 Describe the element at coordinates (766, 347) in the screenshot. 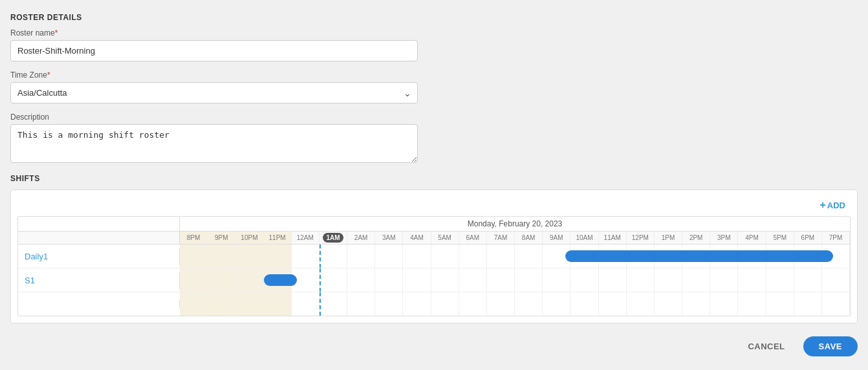

I see `cancel-button: CANCEL` at that location.